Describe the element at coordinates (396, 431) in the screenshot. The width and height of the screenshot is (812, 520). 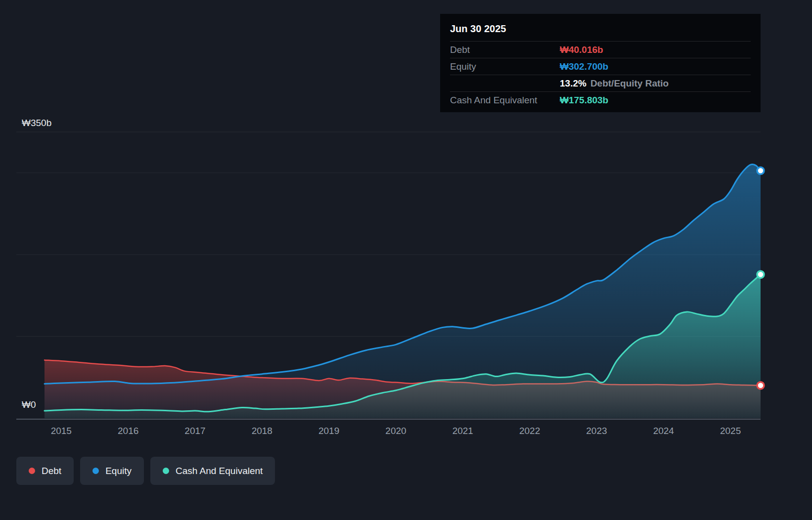
I see `x-tick-2020: 2020` at that location.